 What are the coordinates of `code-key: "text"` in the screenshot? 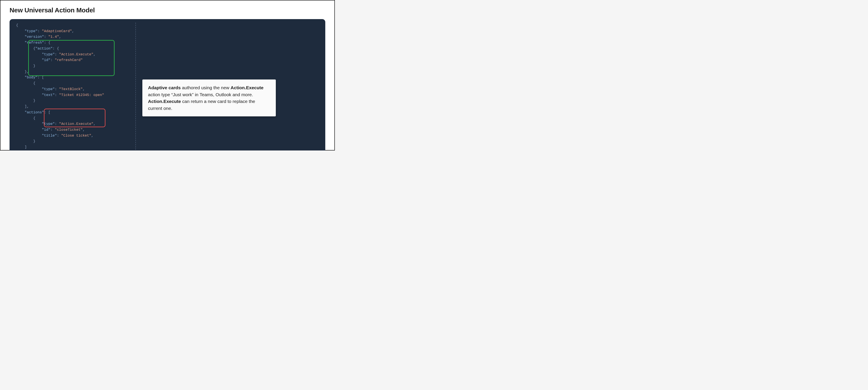 It's located at (48, 95).